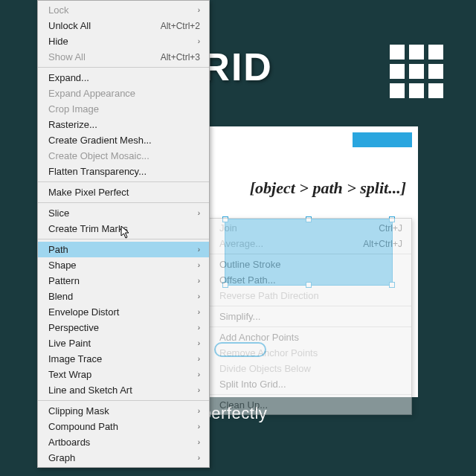  I want to click on menu-item-hide: Hide›, so click(123, 42).